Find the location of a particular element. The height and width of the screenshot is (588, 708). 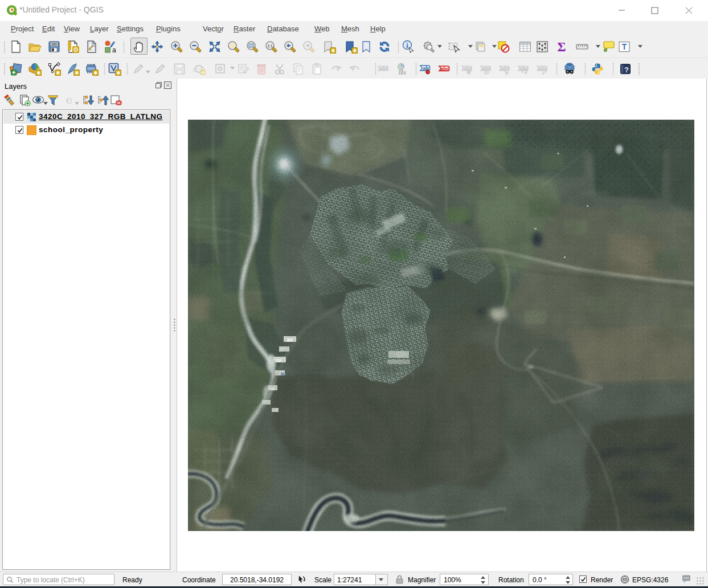

svg-text: a is located at coordinates (114, 50).